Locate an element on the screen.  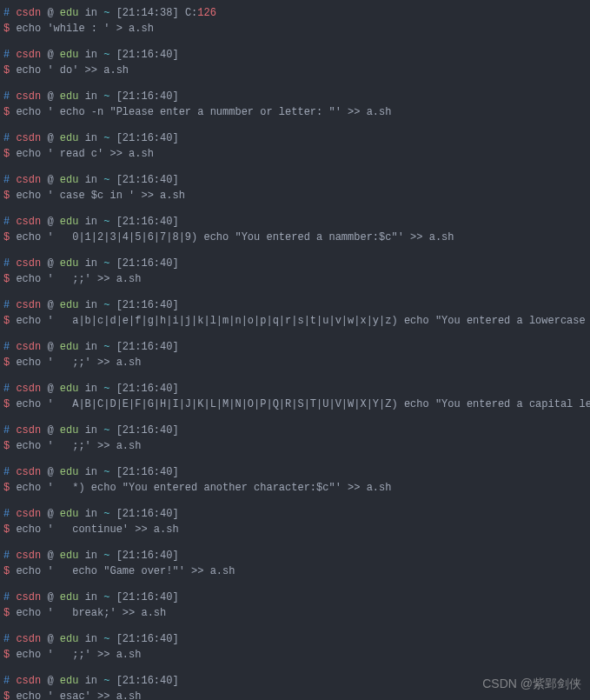
command-text: echo ' 0|1|2|3|4|5|6|7|8|9) echo "You en… is located at coordinates (235, 237).